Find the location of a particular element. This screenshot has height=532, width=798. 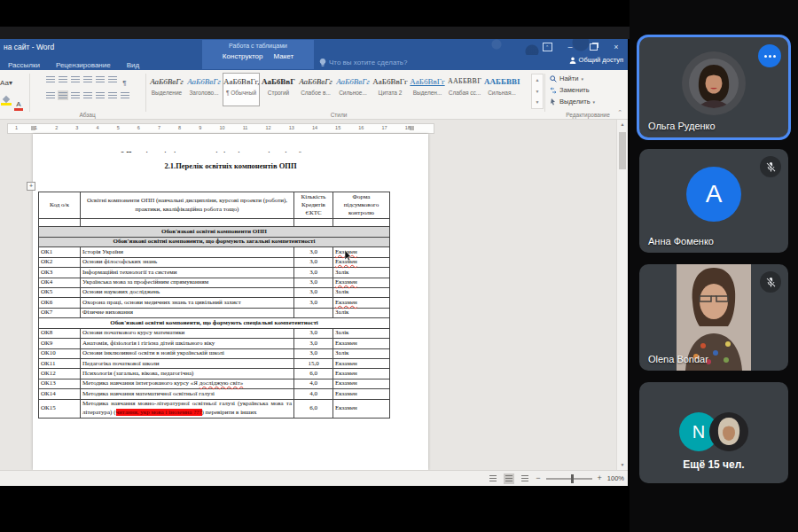

style-chip-6: АаБбВвГгСильное... is located at coordinates (353, 90).